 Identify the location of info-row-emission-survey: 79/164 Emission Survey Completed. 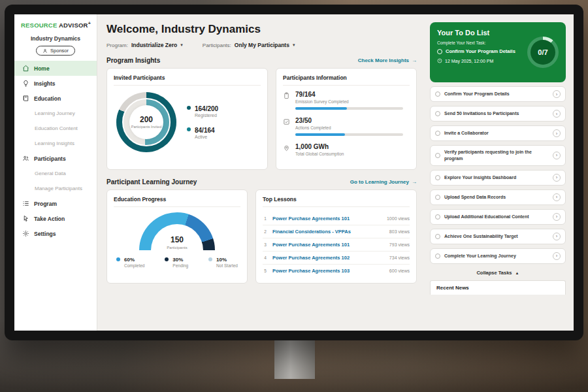
(346, 101).